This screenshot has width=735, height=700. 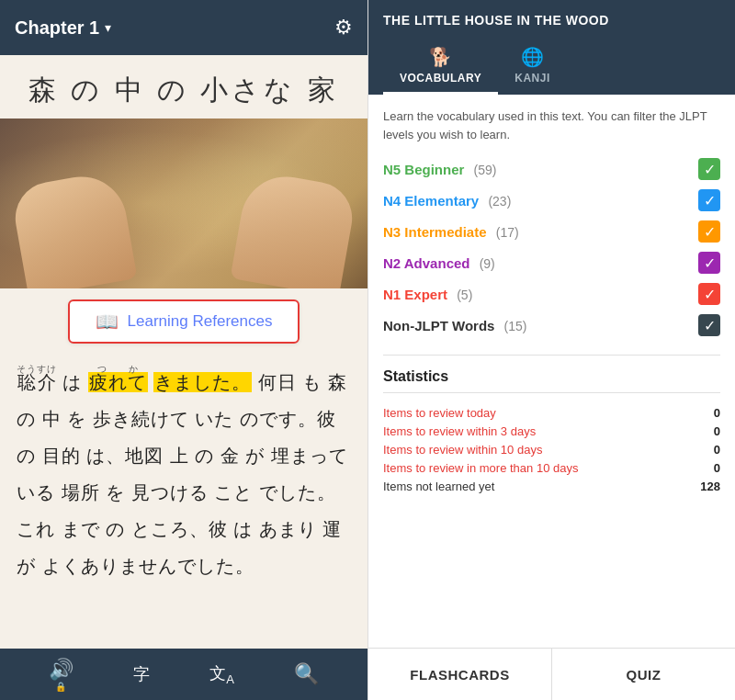 What do you see at coordinates (441, 57) in the screenshot?
I see `vocabulary-icon: 🐕` at bounding box center [441, 57].